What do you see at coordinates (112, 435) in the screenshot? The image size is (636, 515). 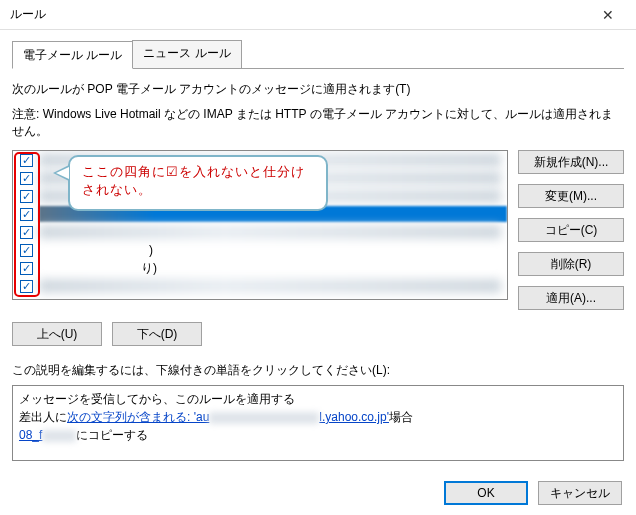 I see `explain-line3-suffix: にコピーする` at bounding box center [112, 435].